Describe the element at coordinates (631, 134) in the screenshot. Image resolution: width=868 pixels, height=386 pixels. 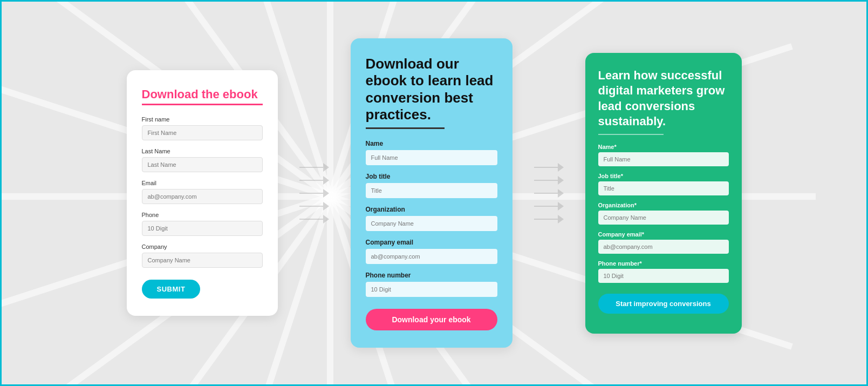
I see `card3-title-underline` at that location.